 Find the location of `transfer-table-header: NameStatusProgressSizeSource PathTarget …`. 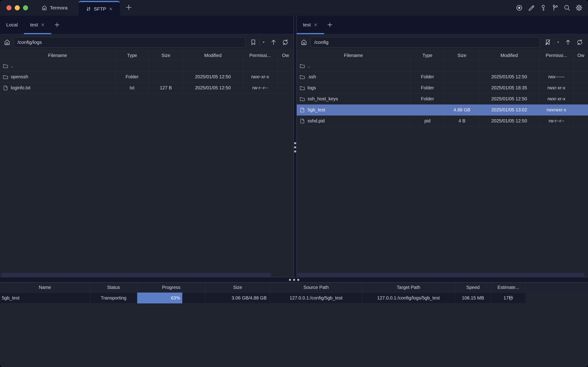

transfer-table-header: NameStatusProgressSizeSource PathTarget … is located at coordinates (294, 287).